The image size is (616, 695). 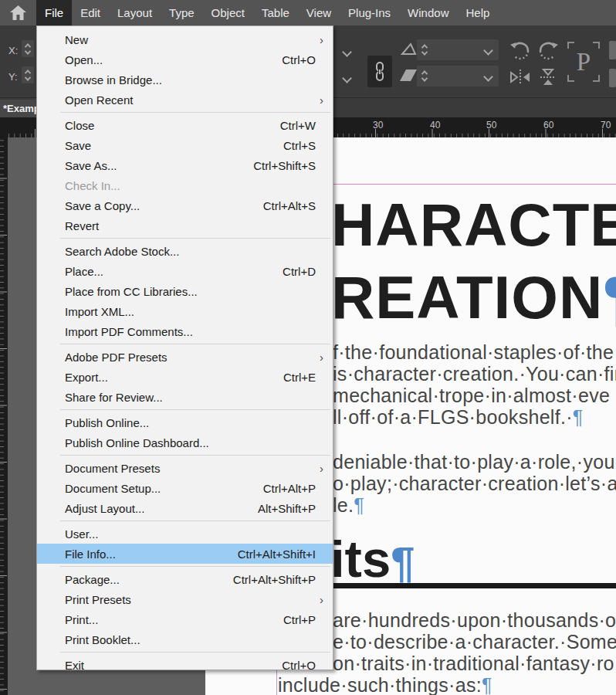 What do you see at coordinates (13, 77) in the screenshot?
I see `y-field-label: Y:` at bounding box center [13, 77].